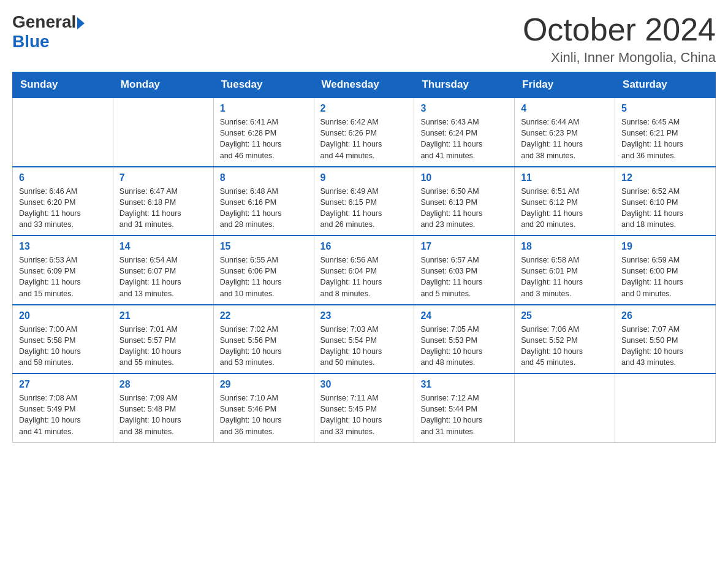 The height and width of the screenshot is (563, 728). I want to click on day-number: 4, so click(565, 109).